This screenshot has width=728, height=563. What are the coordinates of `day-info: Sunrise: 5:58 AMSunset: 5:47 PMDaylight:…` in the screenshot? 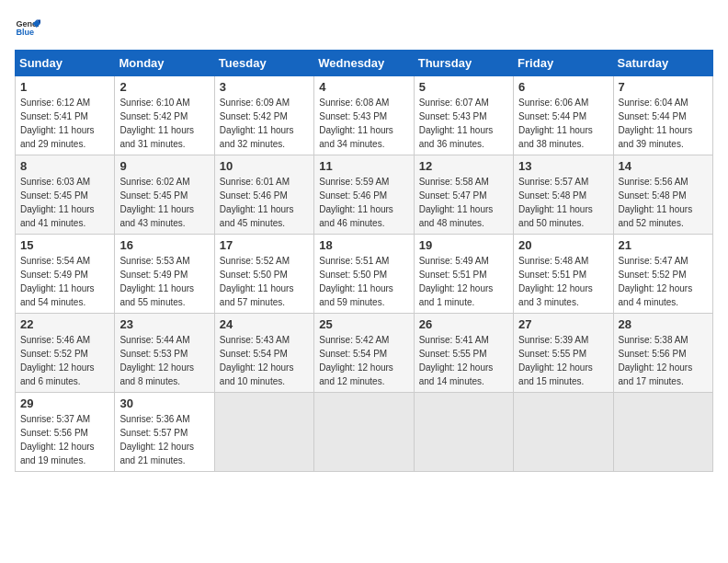 It's located at (463, 202).